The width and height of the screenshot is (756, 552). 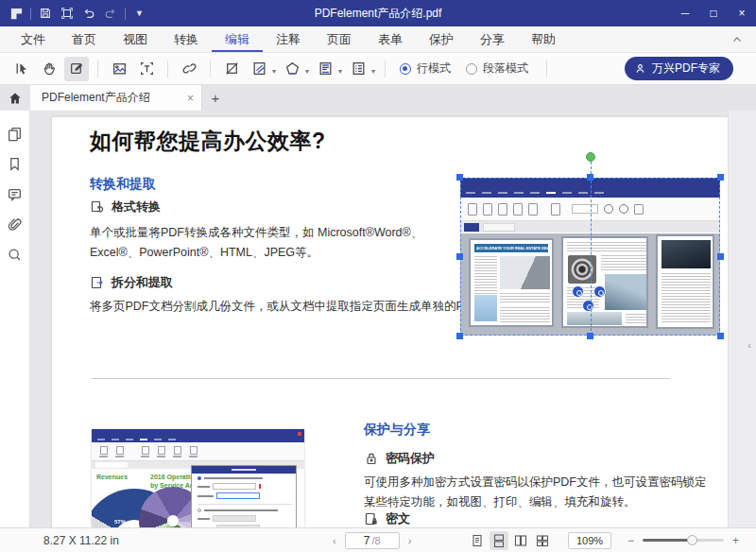 I want to click on mini-password-dialog, so click(x=244, y=496).